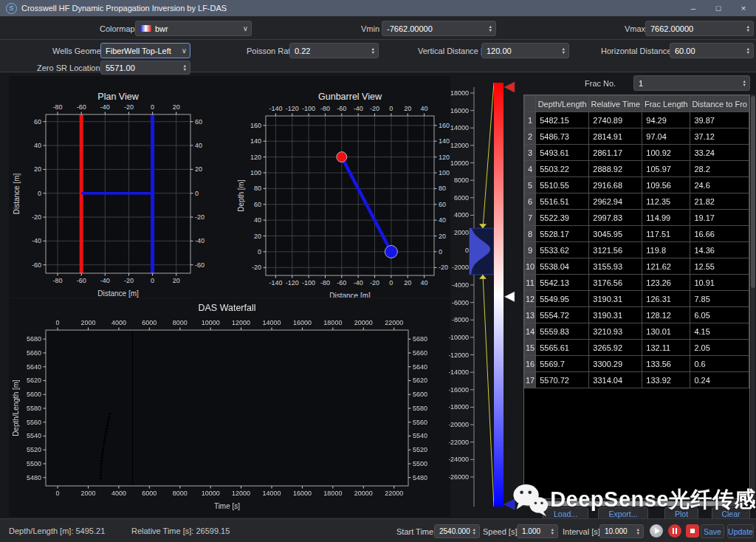  Describe the element at coordinates (563, 250) in the screenshot. I see `table-cell: 5533.62` at that location.